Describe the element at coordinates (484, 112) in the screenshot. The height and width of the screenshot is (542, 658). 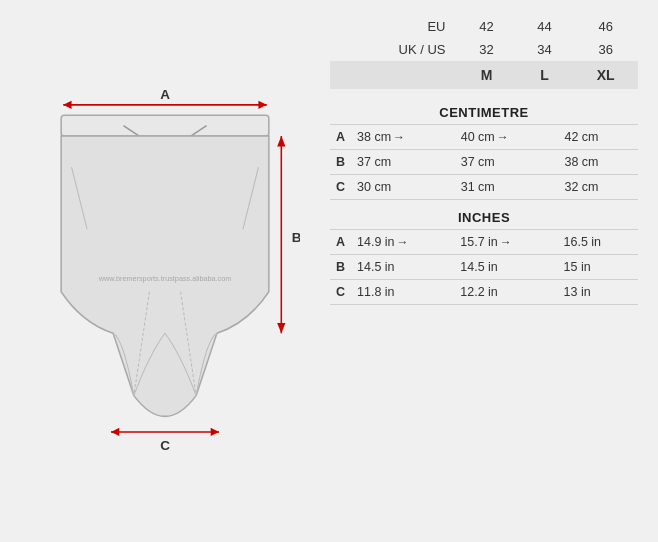
I see `centimetre-title: CENTIMETRE` at that location.